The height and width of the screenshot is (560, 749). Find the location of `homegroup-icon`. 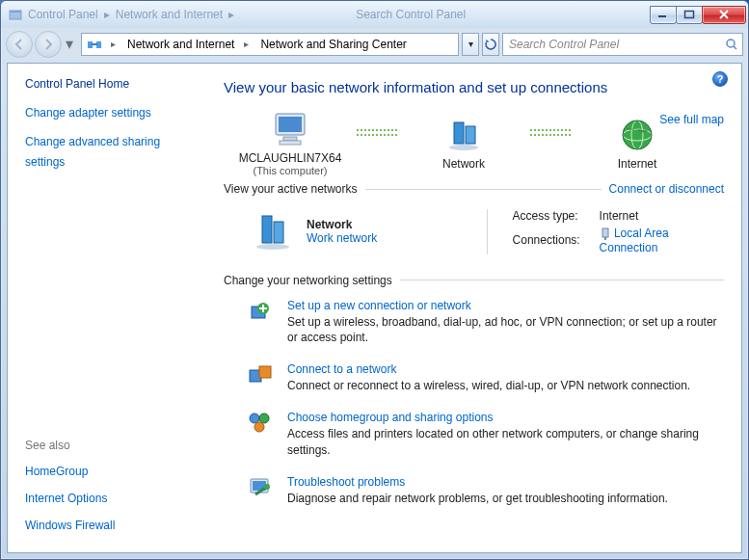

homegroup-icon is located at coordinates (260, 424).